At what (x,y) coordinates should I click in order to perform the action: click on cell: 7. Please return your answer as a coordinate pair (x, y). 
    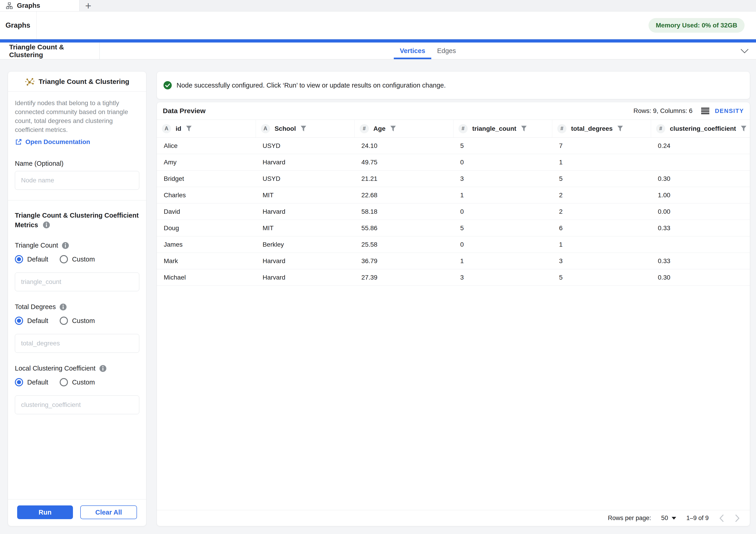
    Looking at the image, I should click on (602, 146).